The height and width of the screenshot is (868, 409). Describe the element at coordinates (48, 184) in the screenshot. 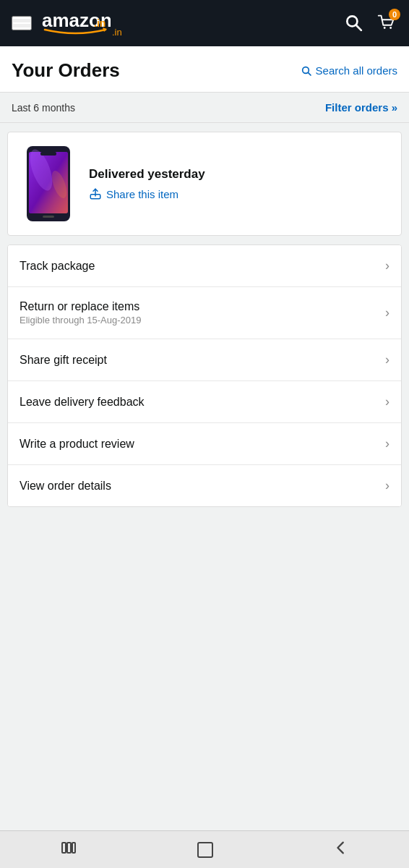

I see `product-image` at that location.